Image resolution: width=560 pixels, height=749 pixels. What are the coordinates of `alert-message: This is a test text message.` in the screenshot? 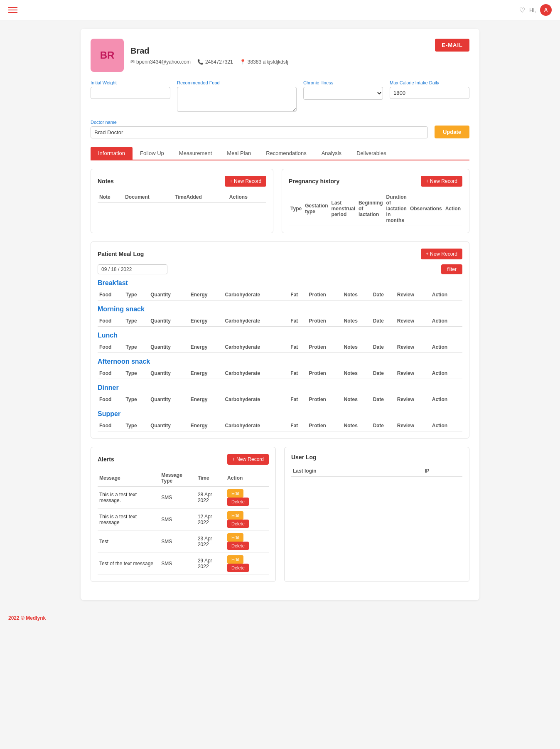 It's located at (129, 498).